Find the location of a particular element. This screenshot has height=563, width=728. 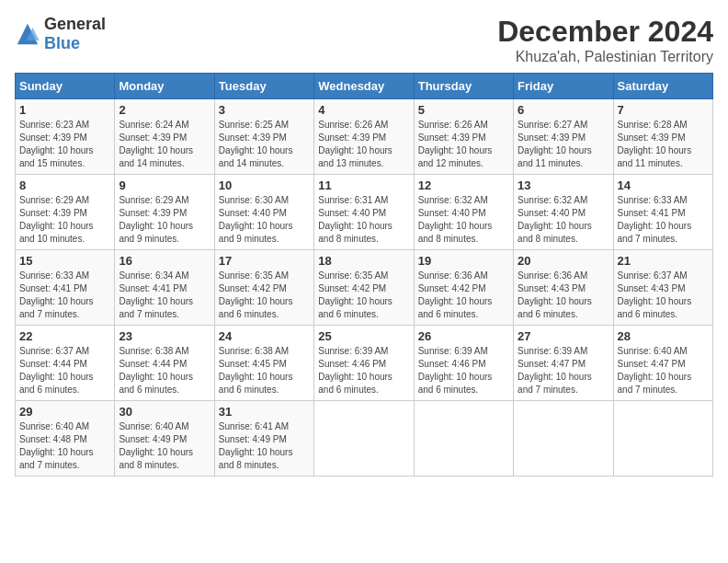

day-cell: 30Sunrise: 6:40 AM Sunset: 4:49 PM Dayli… is located at coordinates (165, 439).